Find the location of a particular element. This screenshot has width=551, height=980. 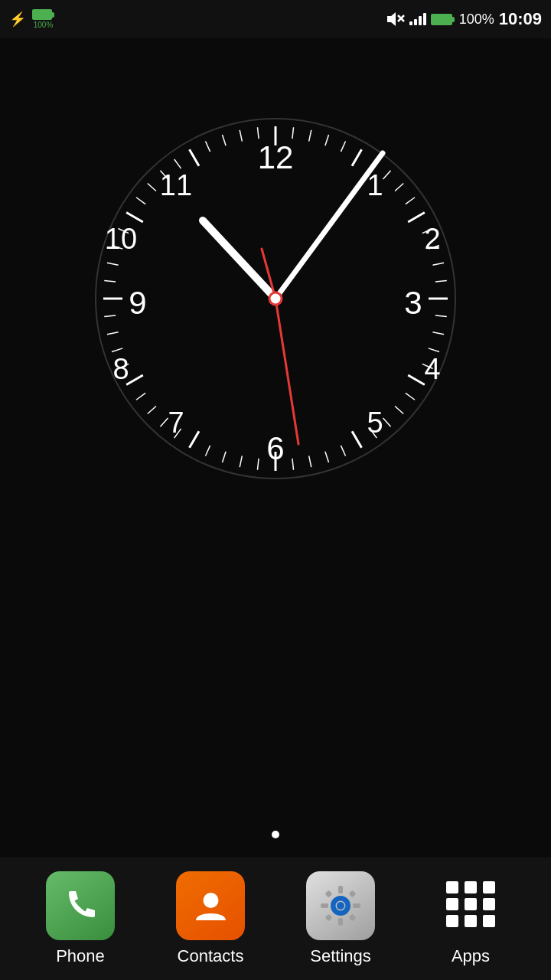

status-bar: ⚡ 100% is located at coordinates (276, 19).